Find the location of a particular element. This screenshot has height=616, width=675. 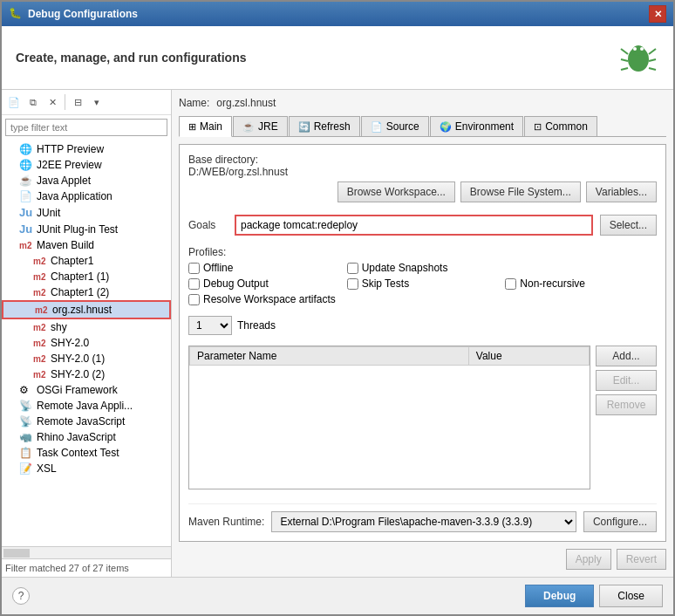

tree-item-label: OSGi Framework is located at coordinates (77, 390).